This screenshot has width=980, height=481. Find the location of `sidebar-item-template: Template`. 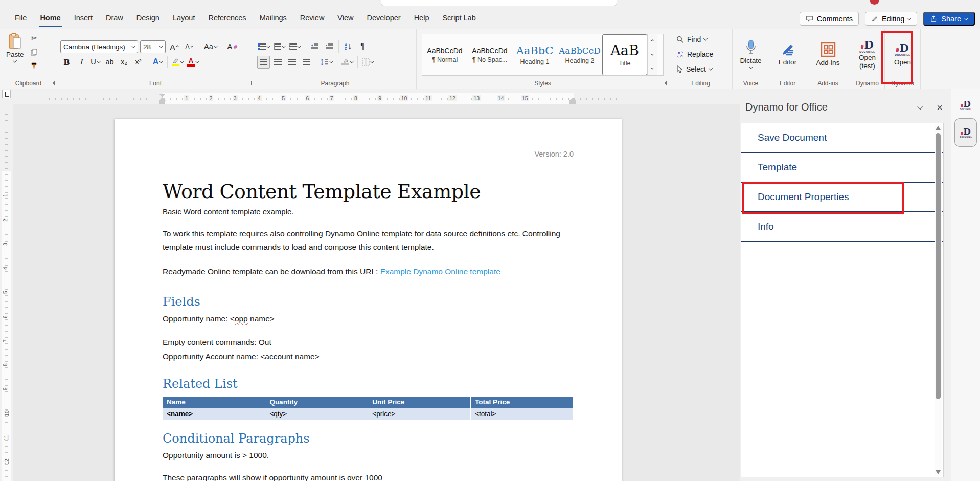

sidebar-item-template: Template is located at coordinates (842, 168).